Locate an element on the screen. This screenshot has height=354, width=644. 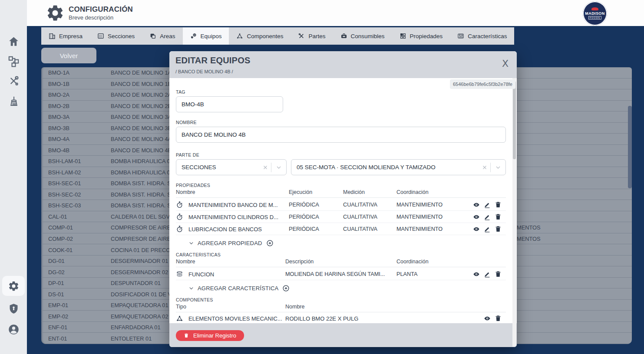
sidebar-item-settings is located at coordinates (13, 286).